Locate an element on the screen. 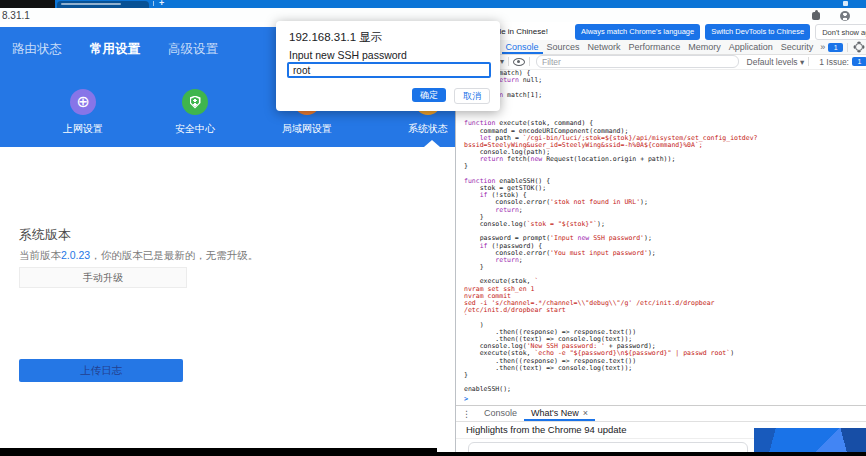 This screenshot has height=456, width=866. upload-log-button: 上传日志 is located at coordinates (101, 370).